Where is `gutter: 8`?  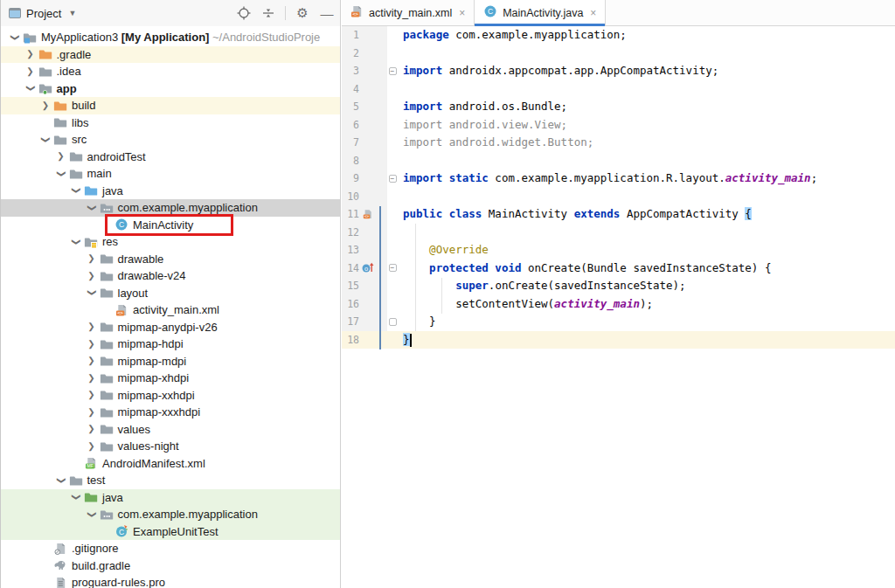
gutter: 8 is located at coordinates (364, 161).